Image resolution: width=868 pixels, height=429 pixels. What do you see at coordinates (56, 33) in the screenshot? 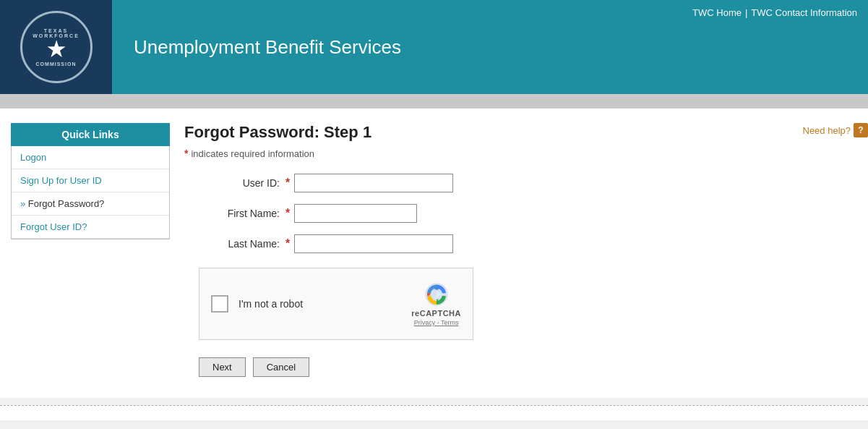
I see `logo-text-top: TEXAS WORKFORCE` at bounding box center [56, 33].